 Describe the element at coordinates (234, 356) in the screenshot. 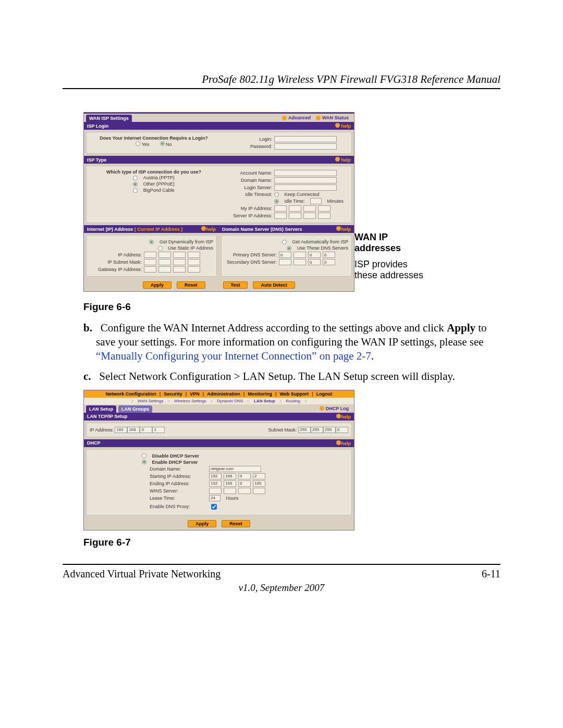

I see `cross-ref-link: “Manually Configuring your Internet Conn…` at that location.